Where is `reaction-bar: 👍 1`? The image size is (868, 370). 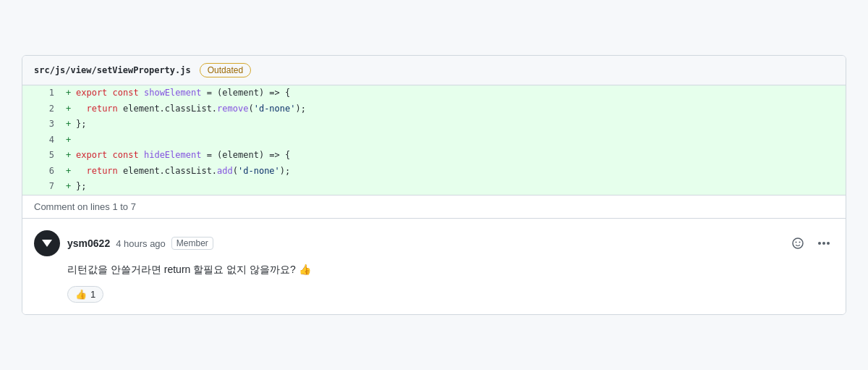 reaction-bar: 👍 1 is located at coordinates (451, 294).